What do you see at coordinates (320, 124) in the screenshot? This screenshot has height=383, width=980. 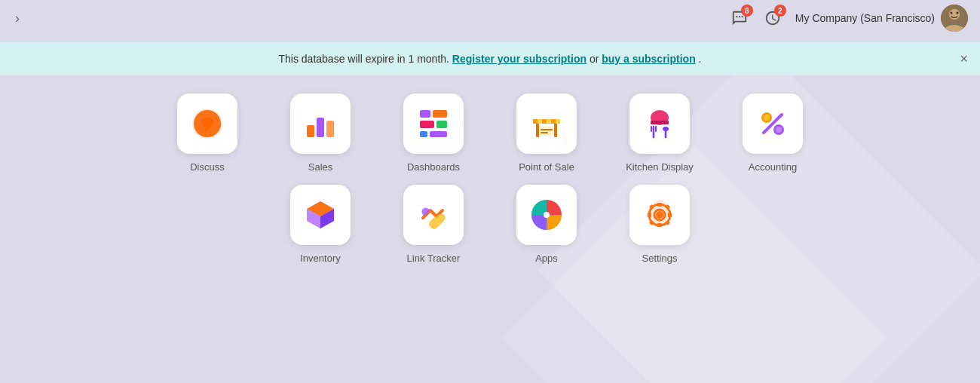 I see `sales-icon-box` at bounding box center [320, 124].